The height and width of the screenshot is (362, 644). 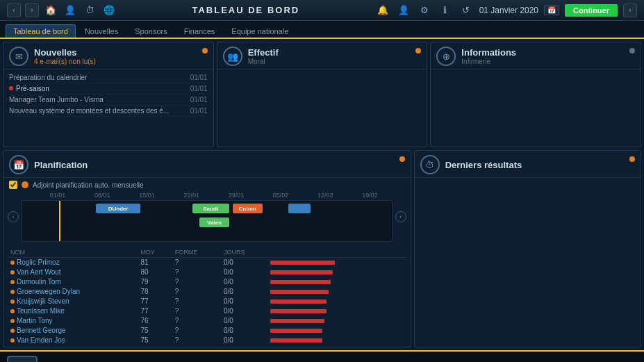 What do you see at coordinates (445, 10) in the screenshot?
I see `info-icon: ℹ` at bounding box center [445, 10].